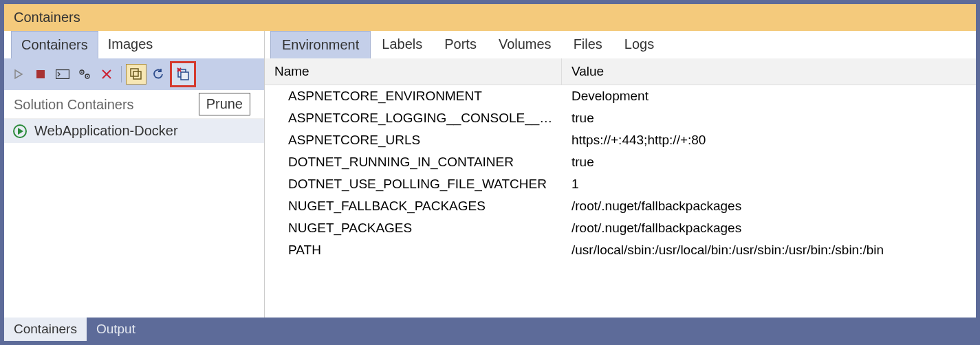 Image resolution: width=980 pixels, height=345 pixels. I want to click on env-value: Development, so click(769, 96).